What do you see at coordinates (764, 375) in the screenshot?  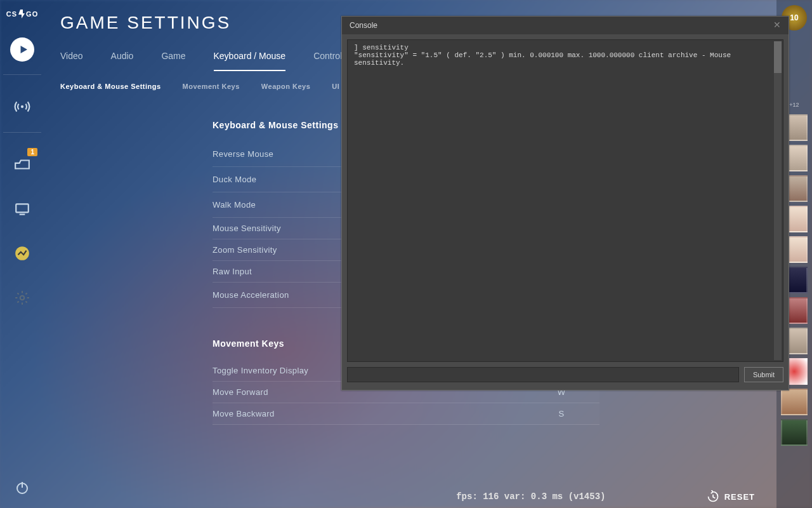 I see `console-submit-button: Submit` at bounding box center [764, 375].